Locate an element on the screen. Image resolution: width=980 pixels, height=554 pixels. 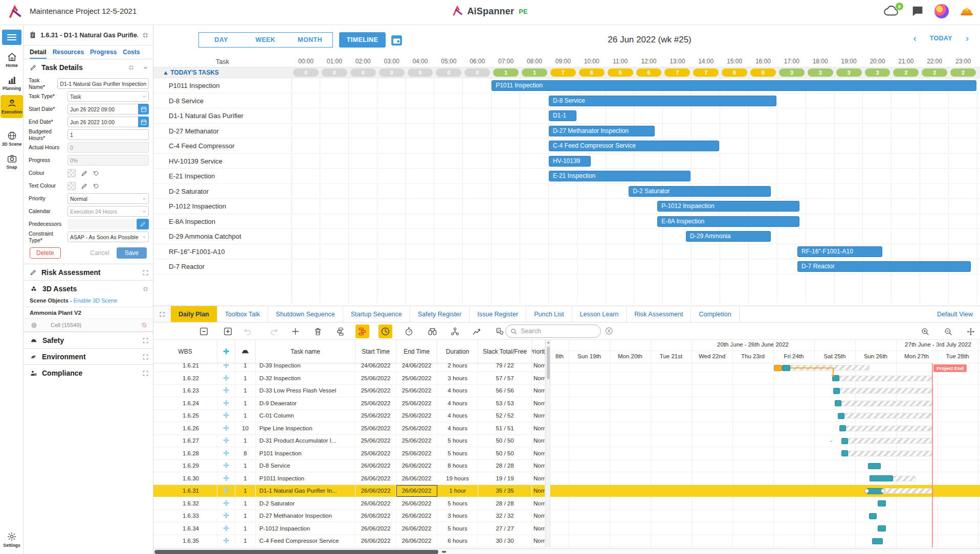
gantt-bar: D-2 Saturator is located at coordinates (700, 191).